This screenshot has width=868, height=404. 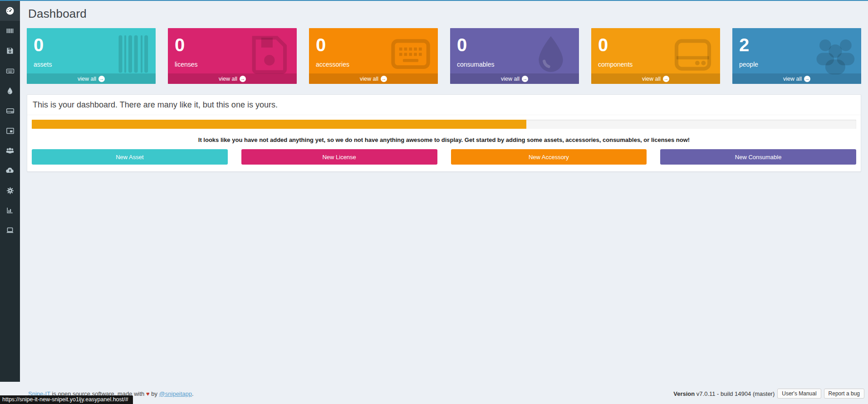 What do you see at coordinates (684, 394) in the screenshot?
I see `version-label: Version` at bounding box center [684, 394].